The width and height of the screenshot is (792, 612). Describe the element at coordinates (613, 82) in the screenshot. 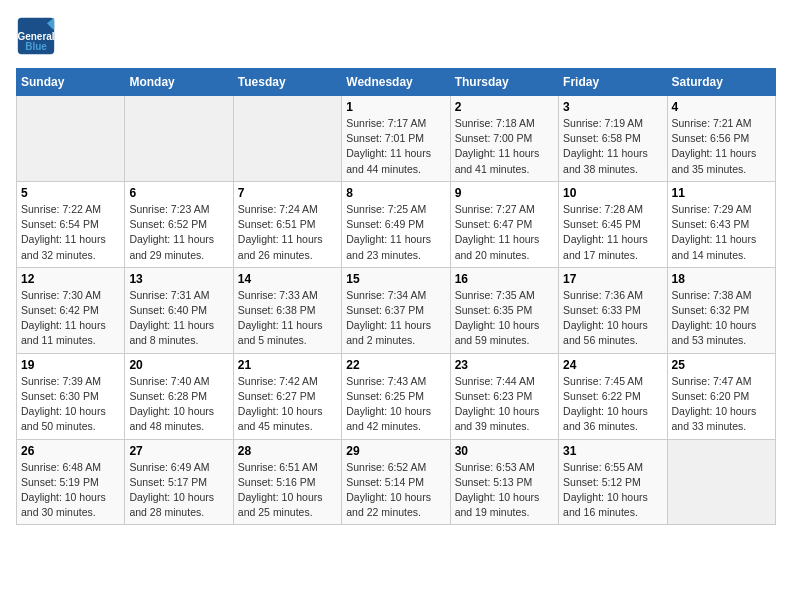

I see `day-header-friday: Friday` at that location.